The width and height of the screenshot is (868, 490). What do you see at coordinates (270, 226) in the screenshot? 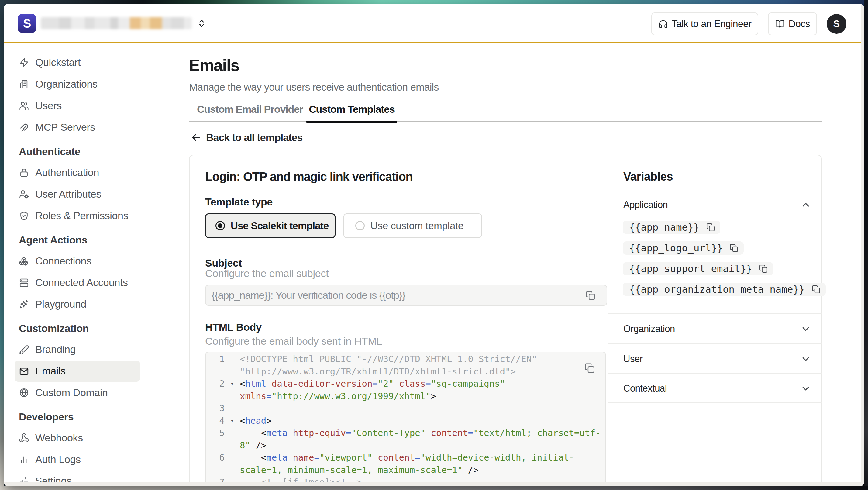
I see `option-use-scalekit-template: Use Scalekit template` at bounding box center [270, 226].